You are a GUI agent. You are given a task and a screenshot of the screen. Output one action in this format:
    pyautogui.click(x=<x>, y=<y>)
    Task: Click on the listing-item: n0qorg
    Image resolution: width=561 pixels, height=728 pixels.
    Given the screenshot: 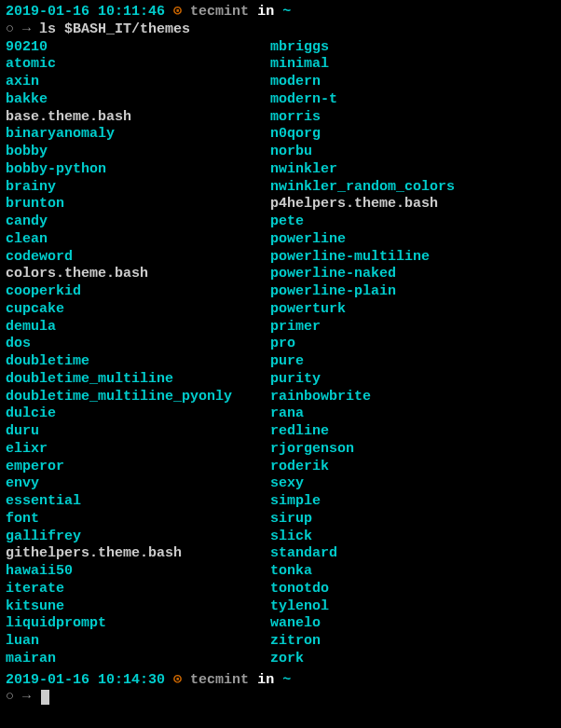 What is the action you would take?
    pyautogui.click(x=413, y=134)
    